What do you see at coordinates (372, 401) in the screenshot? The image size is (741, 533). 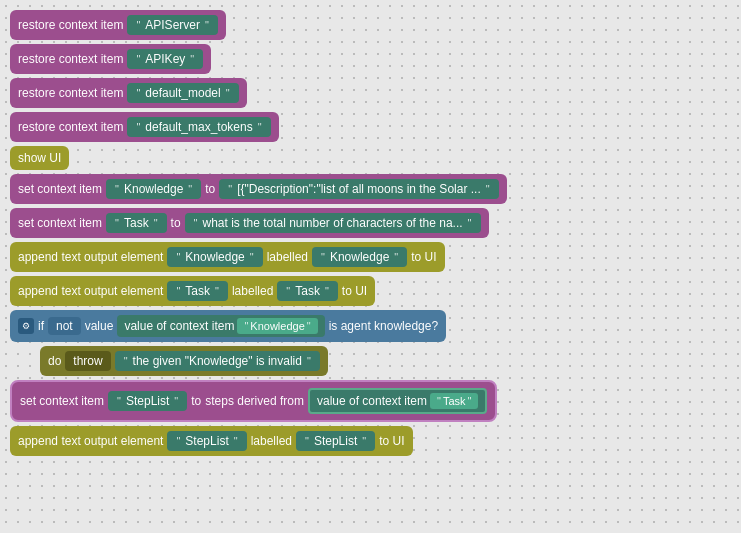 I see `steplist-context-label: value of context item` at bounding box center [372, 401].